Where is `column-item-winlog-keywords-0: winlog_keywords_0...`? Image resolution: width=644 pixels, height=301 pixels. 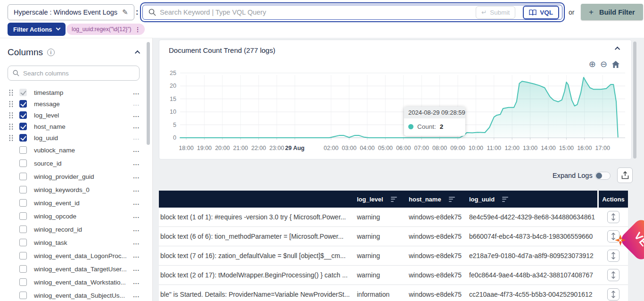
column-item-winlog-keywords-0: winlog_keywords_0... is located at coordinates (77, 190).